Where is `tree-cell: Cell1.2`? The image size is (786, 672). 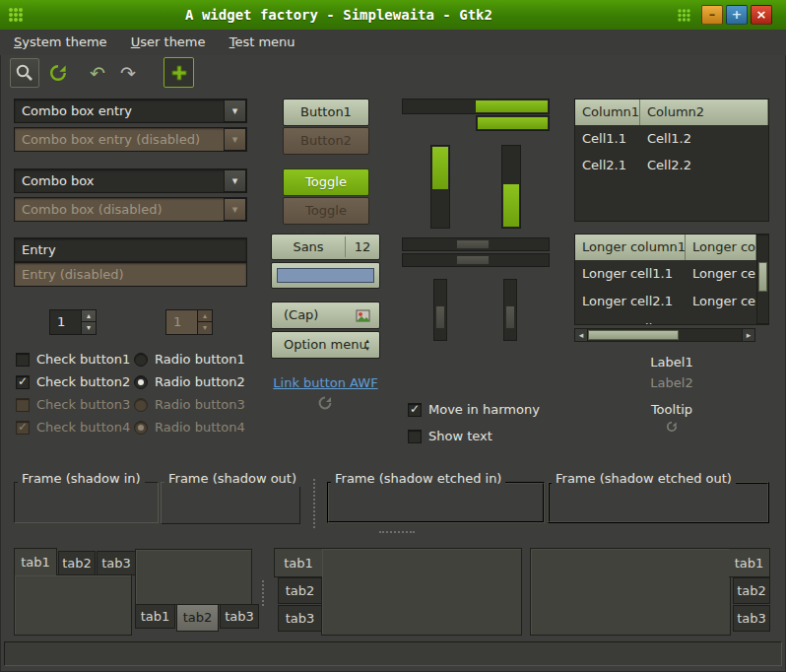
tree-cell: Cell1.2 is located at coordinates (704, 138).